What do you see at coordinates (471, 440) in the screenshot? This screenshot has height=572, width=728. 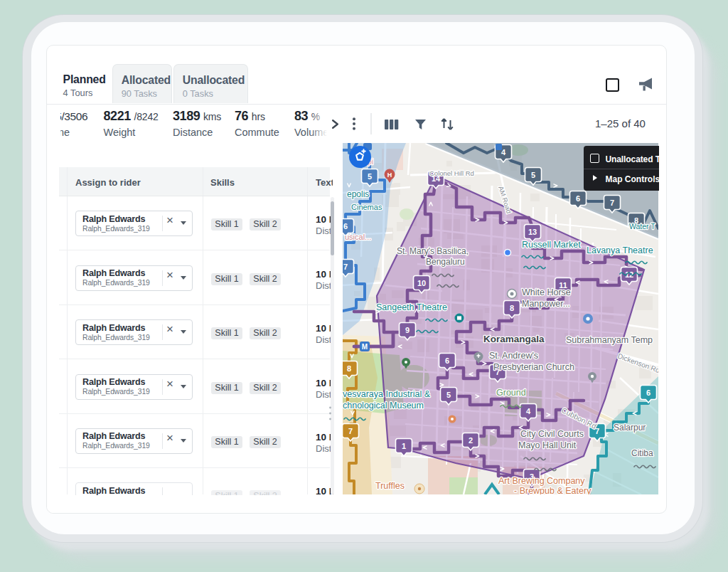 I see `svg-text: 2` at bounding box center [471, 440].